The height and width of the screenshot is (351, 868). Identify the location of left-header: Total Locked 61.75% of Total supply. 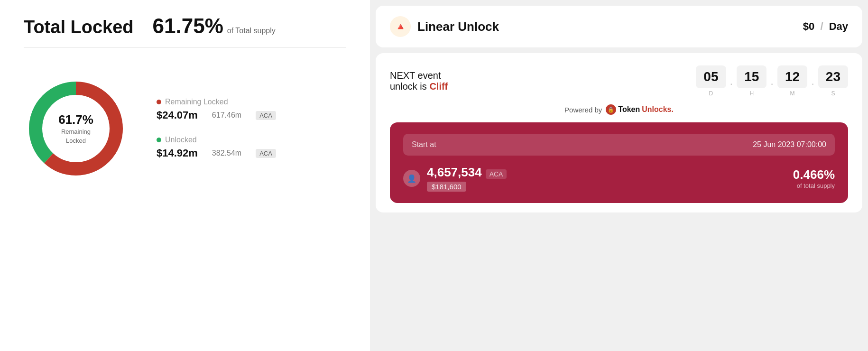
(185, 31).